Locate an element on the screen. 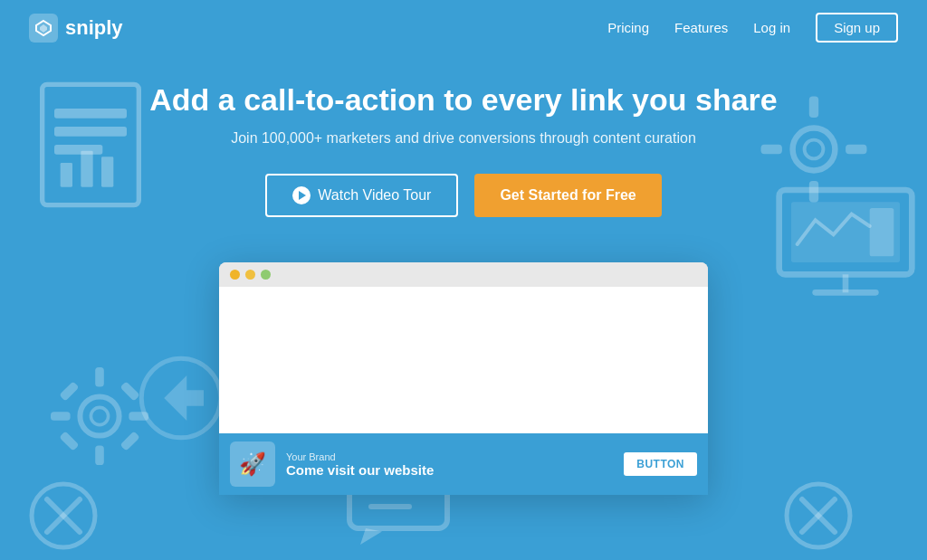 The height and width of the screenshot is (560, 927). navbar: sniply Pricing Features Log in Sign up is located at coordinates (464, 27).